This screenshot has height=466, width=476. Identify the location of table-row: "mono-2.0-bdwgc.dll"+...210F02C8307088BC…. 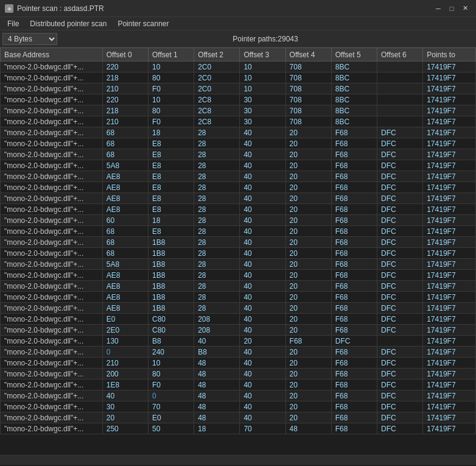
(239, 122).